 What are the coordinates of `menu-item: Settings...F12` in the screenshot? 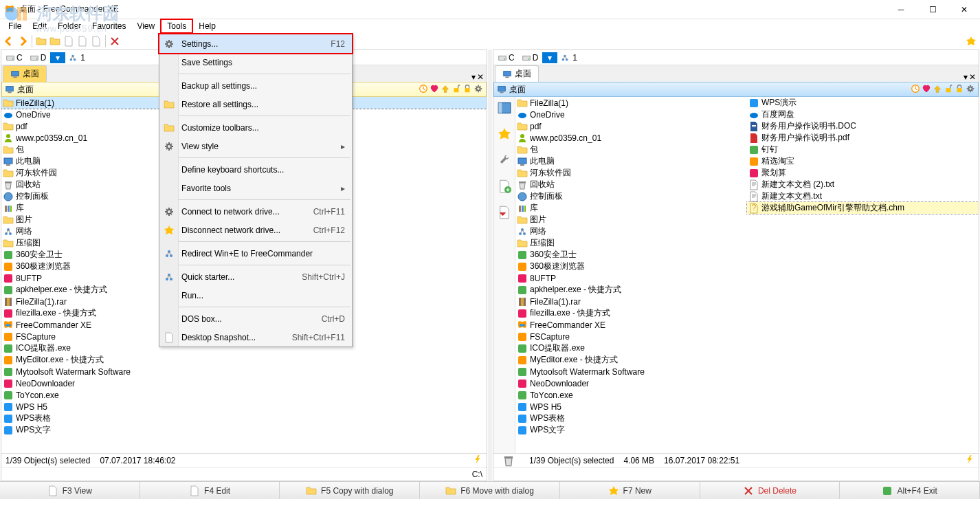 It's located at (256, 44).